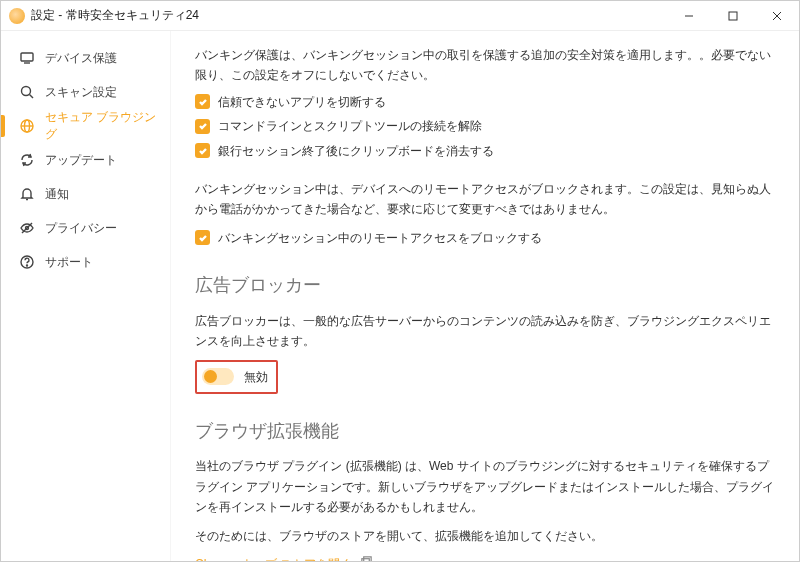 The image size is (800, 562). I want to click on adblock-toggle, so click(218, 376).